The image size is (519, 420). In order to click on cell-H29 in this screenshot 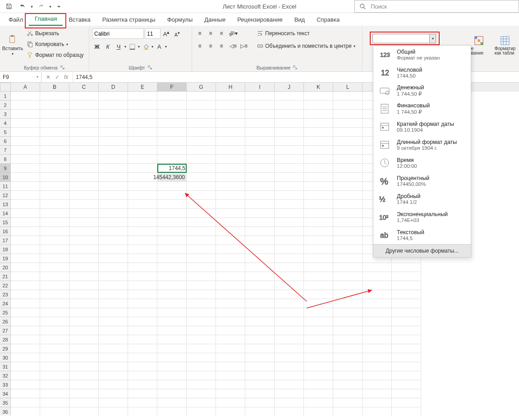, I will do `click(231, 349)`.